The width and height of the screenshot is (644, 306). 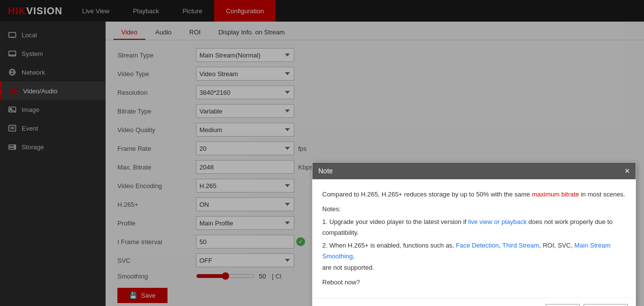 What do you see at coordinates (501, 246) in the screenshot?
I see `note2-sep1: ,` at bounding box center [501, 246].